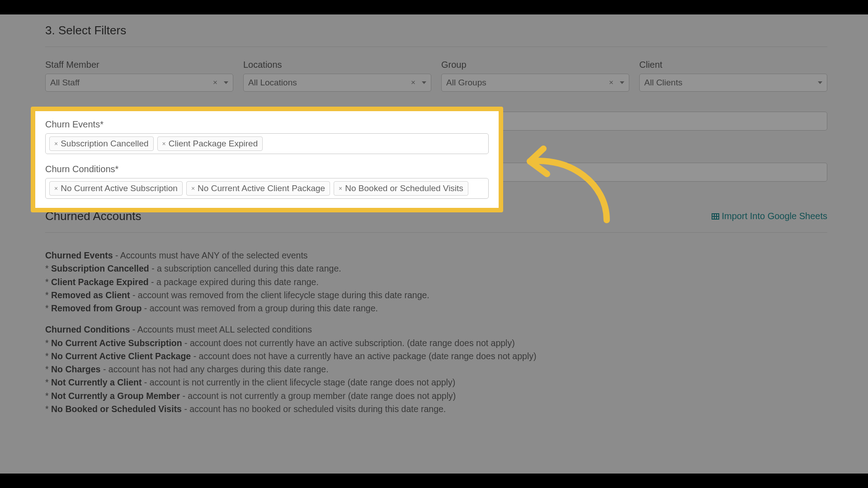 This screenshot has width=868, height=488. I want to click on tag-no-active-subscription: × No Current Active Subscription, so click(116, 188).